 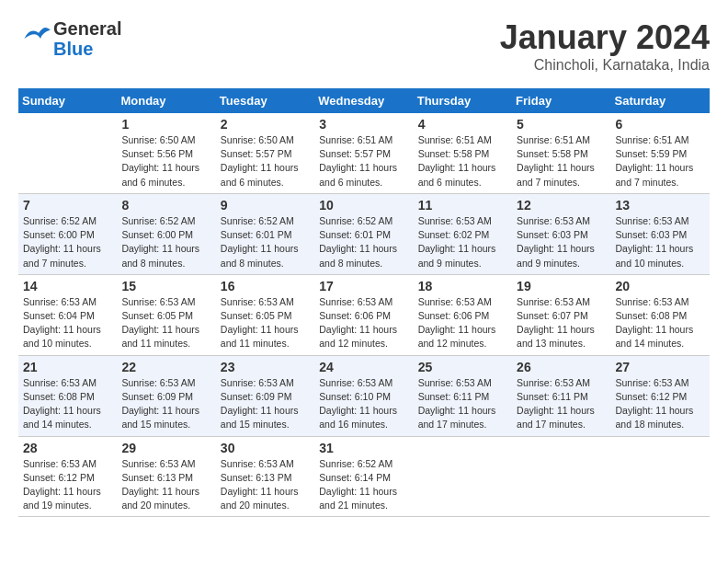 What do you see at coordinates (463, 243) in the screenshot?
I see `day-info: Sunrise: 6:53 AM Sunset: 6:02 PM Dayligh…` at bounding box center [463, 243].